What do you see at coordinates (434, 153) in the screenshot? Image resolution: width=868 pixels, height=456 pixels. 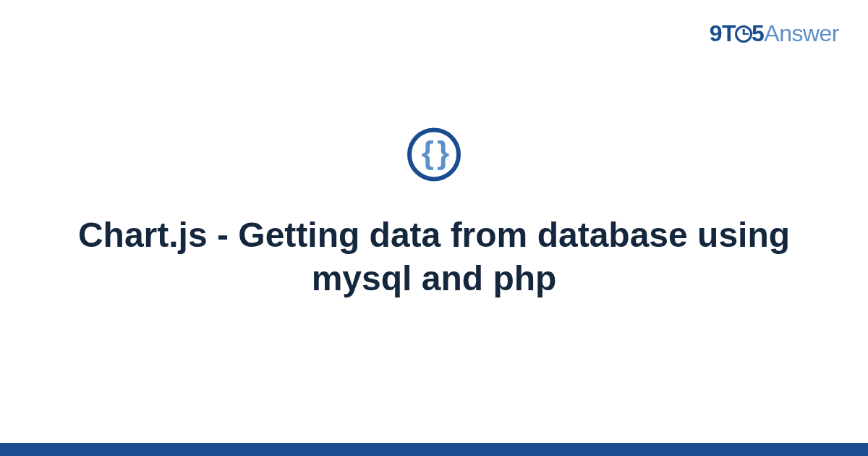 I see `braces-glyph: { }` at bounding box center [434, 153].